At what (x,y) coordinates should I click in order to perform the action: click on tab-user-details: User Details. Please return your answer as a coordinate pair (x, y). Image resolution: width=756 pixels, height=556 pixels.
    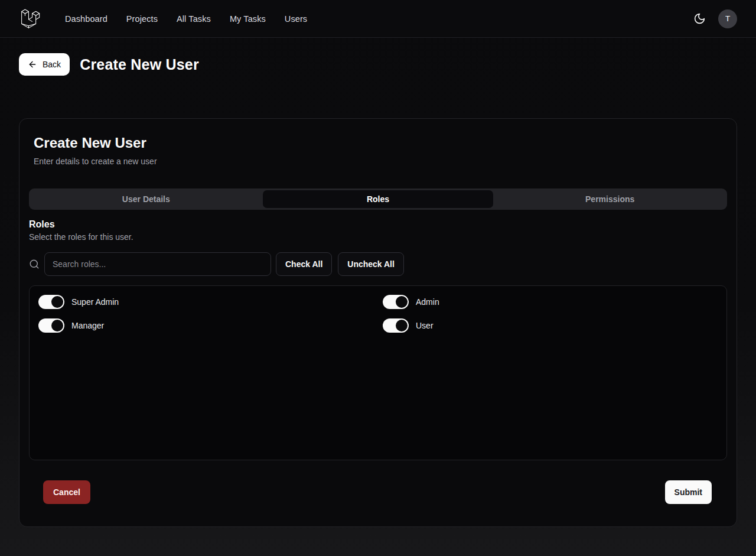
    Looking at the image, I should click on (146, 199).